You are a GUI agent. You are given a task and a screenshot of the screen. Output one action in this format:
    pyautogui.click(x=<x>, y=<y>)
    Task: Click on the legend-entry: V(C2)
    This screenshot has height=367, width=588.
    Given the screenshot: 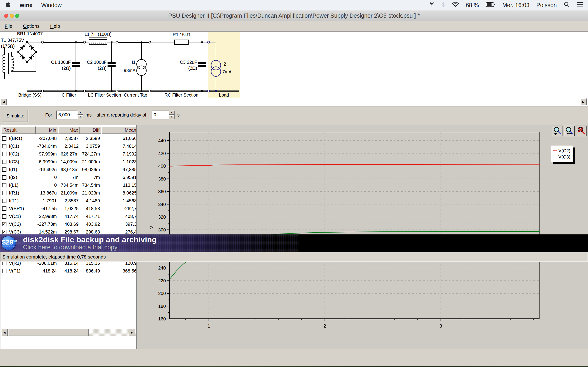 What is the action you would take?
    pyautogui.click(x=562, y=151)
    